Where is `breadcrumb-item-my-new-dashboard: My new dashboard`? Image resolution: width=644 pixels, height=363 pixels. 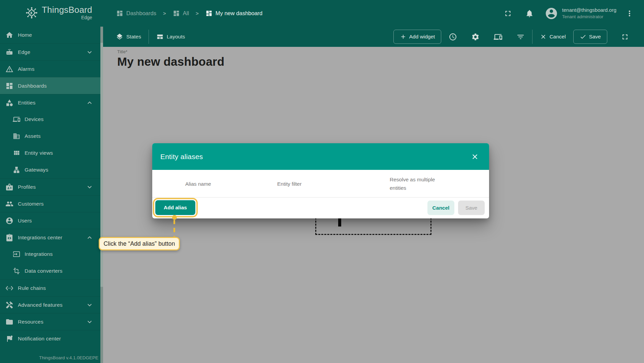 breadcrumb-item-my-new-dashboard: My new dashboard is located at coordinates (234, 13).